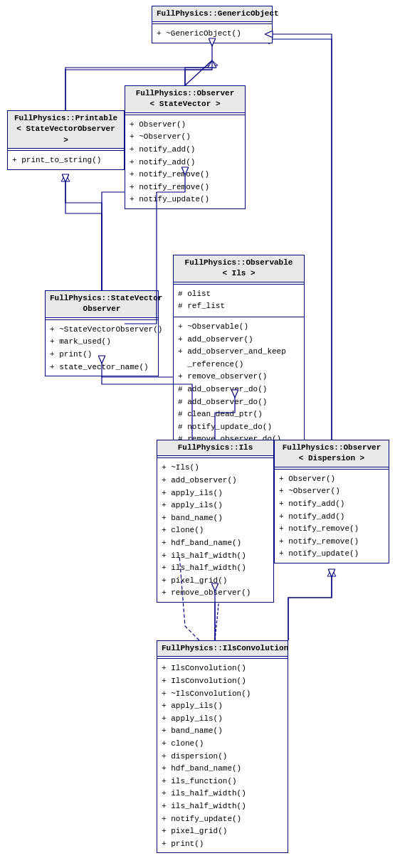 This screenshot has height=868, width=395. Describe the element at coordinates (239, 269) in the screenshot. I see `observable-ils-title: FullPhysics::Observable< Ils >` at that location.